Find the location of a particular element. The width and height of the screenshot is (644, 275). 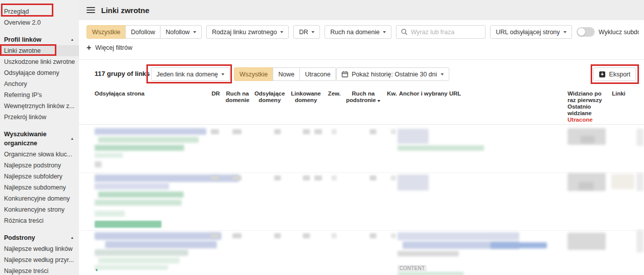

filter-nofollow-button: Nofollow is located at coordinates (181, 32).